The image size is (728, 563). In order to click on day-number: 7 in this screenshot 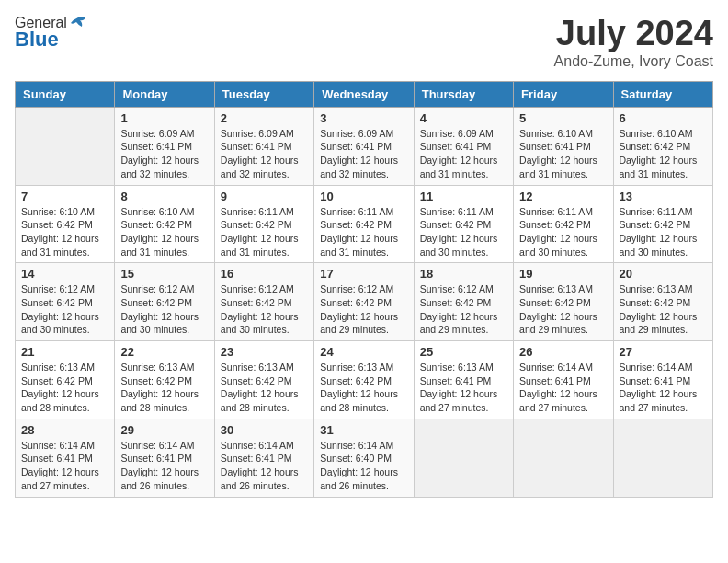, I will do `click(64, 197)`.